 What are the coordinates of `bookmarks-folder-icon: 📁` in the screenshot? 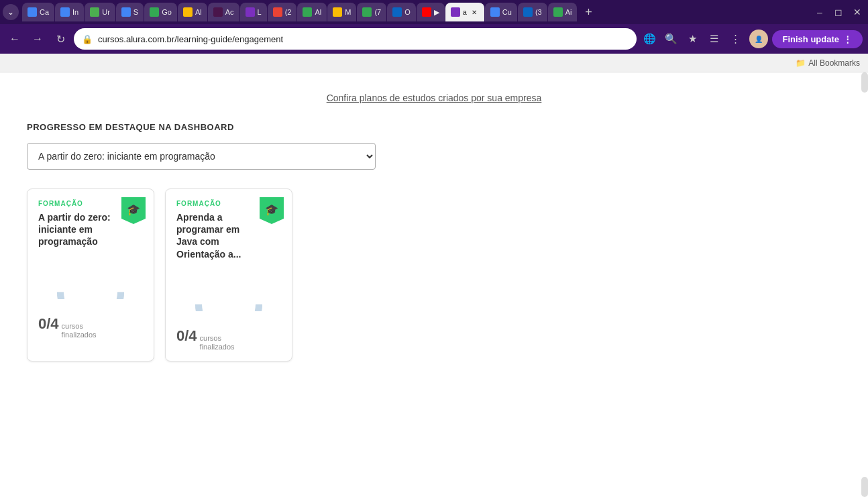 It's located at (801, 63).